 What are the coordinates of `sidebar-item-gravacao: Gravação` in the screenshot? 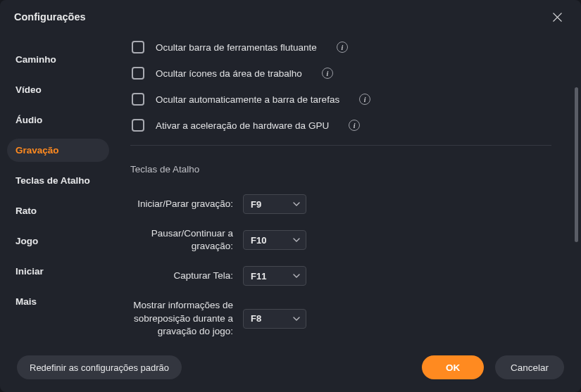 It's located at (58, 151).